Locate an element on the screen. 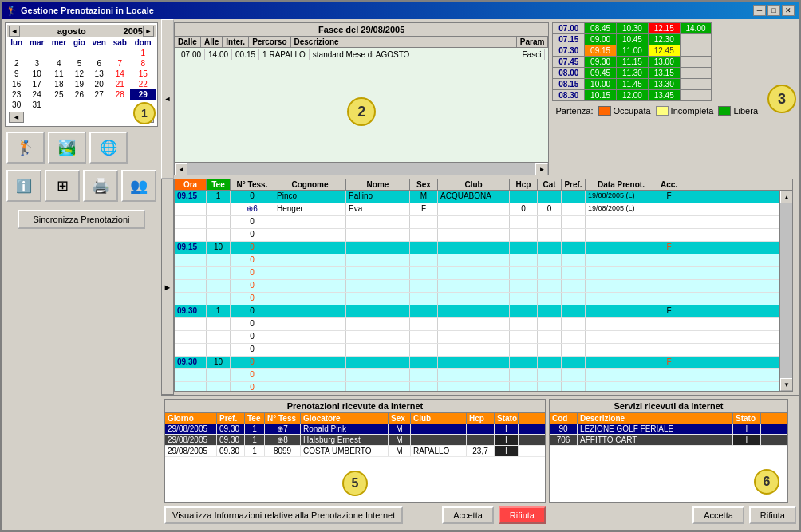  cal-next-month: ► is located at coordinates (148, 31).